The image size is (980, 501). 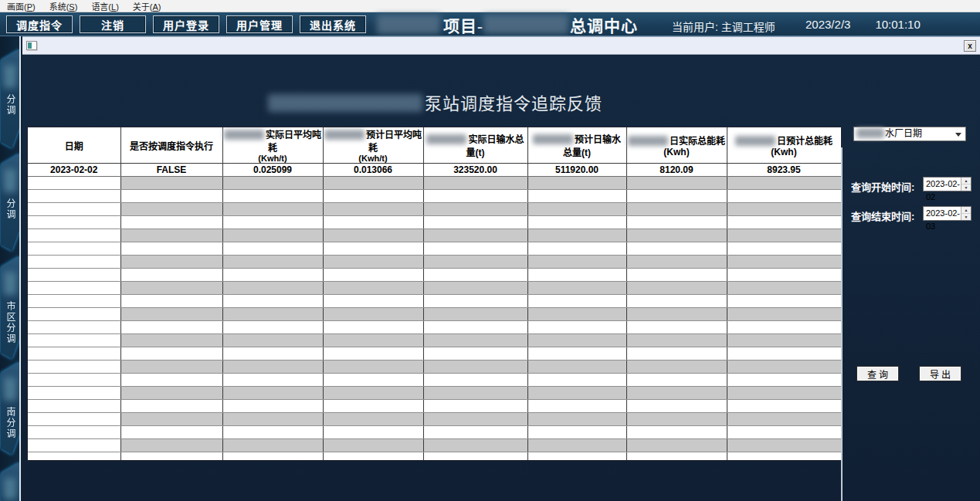 What do you see at coordinates (501, 46) in the screenshot?
I see `window-titlebar: x` at bounding box center [501, 46].